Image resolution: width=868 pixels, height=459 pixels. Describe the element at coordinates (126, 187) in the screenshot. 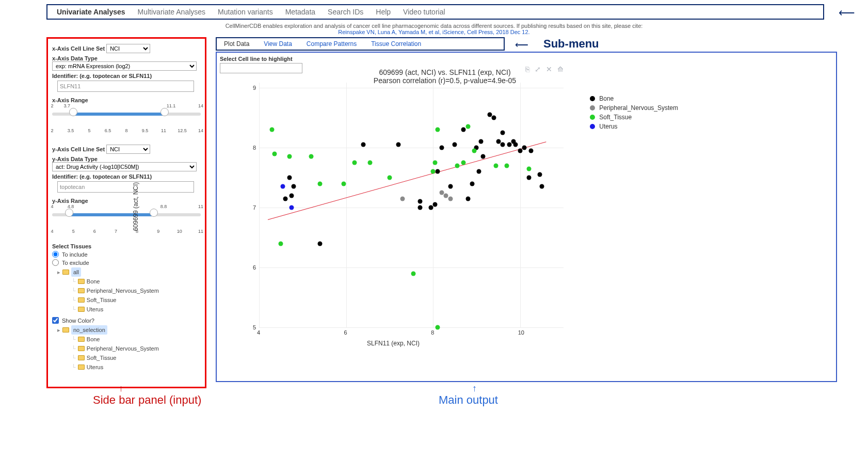

I see `y-id-input` at that location.